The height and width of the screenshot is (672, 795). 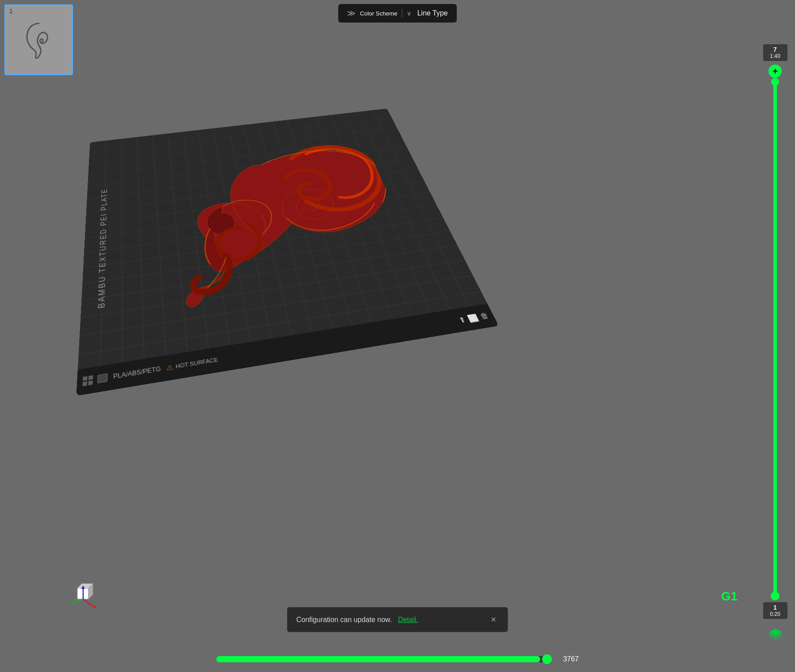 I want to click on plate-icons, so click(x=96, y=379).